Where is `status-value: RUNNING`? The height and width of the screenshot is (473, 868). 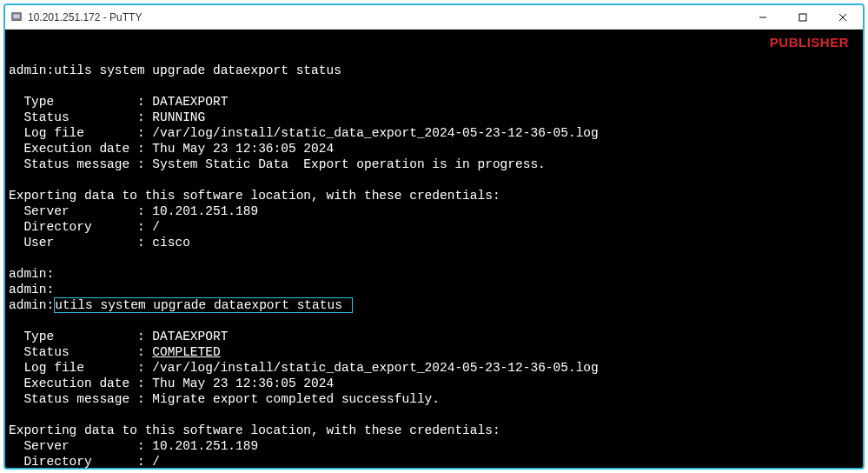
status-value: RUNNING is located at coordinates (179, 117).